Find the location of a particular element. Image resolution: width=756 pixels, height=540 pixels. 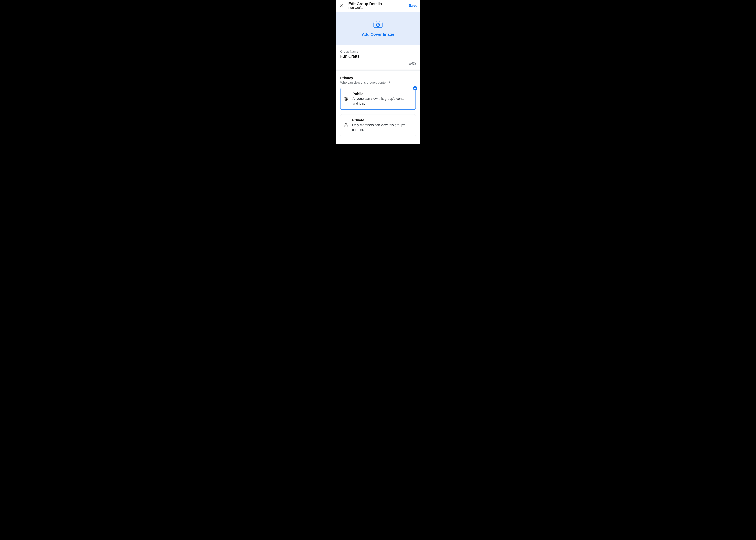

group-name-section: Group Name 10/50 is located at coordinates (378, 57).